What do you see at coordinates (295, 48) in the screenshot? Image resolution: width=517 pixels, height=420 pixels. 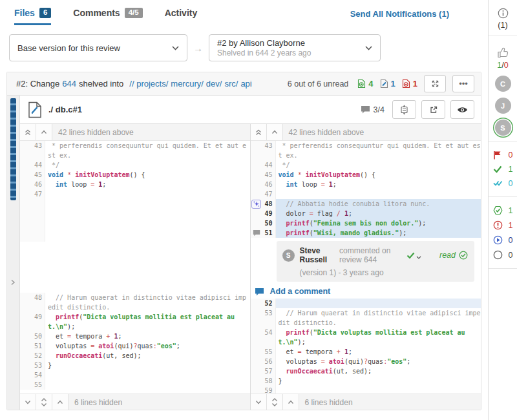 I see `target-version-select: #2 by Allison Clayborne Shelved in 644 2…` at bounding box center [295, 48].